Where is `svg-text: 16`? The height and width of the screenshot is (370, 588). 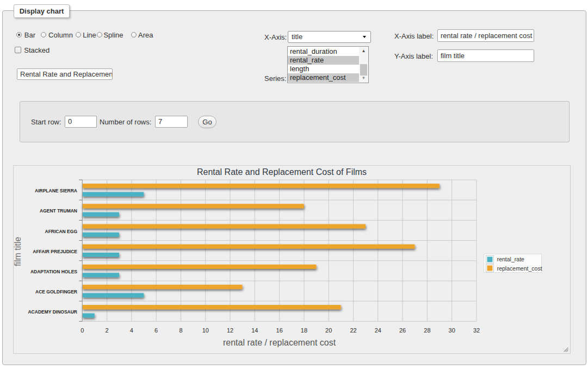
svg-text: 16 is located at coordinates (280, 330).